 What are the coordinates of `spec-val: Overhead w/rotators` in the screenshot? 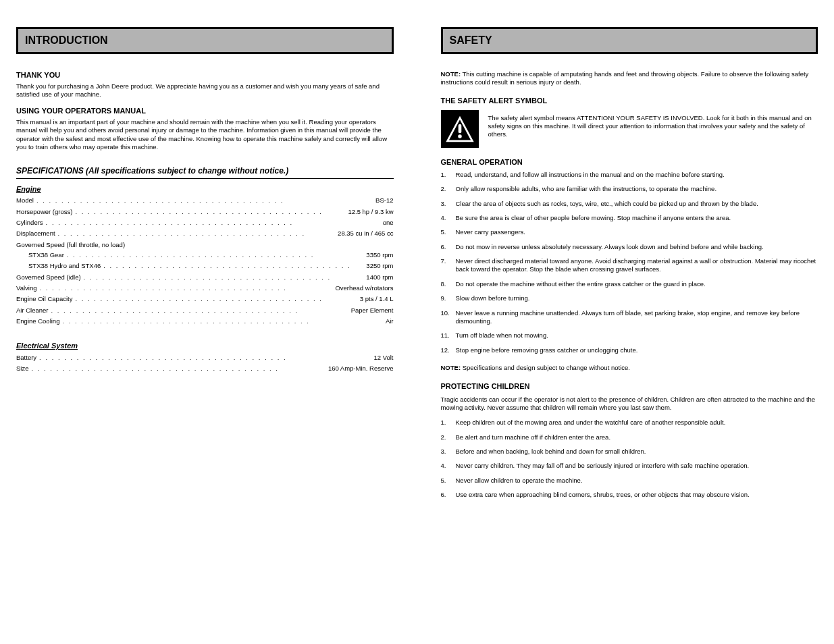 It's located at (364, 289).